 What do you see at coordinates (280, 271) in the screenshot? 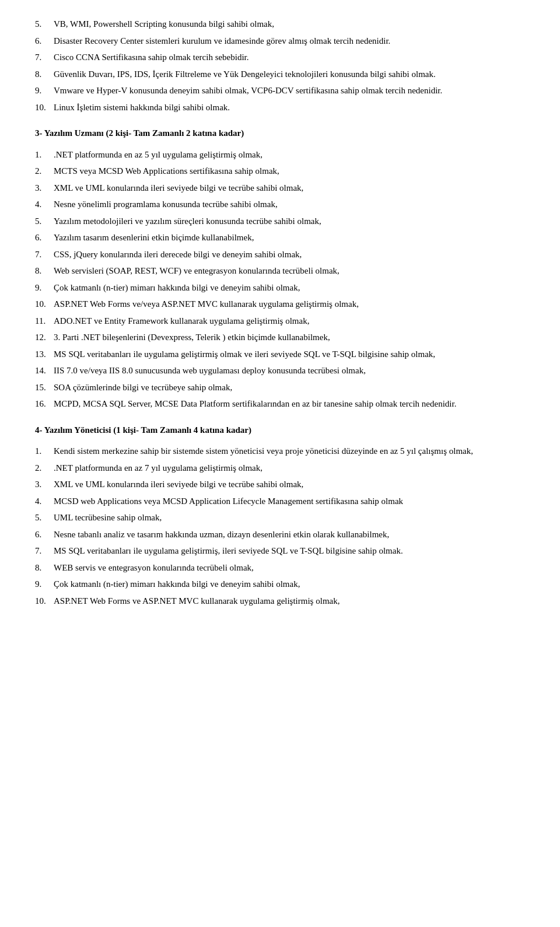
I see `list-item: 8.Web servisleri (SOAP, REST, WCF) ve en…` at bounding box center [280, 271].